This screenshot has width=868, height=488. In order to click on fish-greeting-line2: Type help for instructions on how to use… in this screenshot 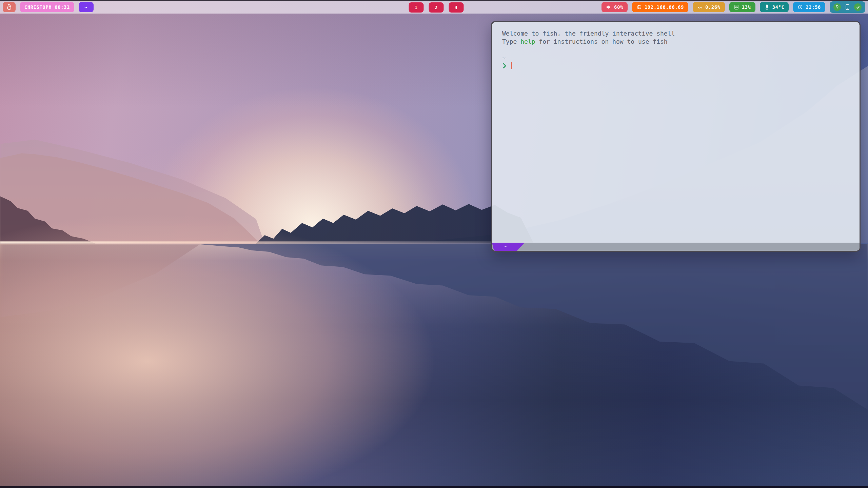, I will do `click(676, 42)`.